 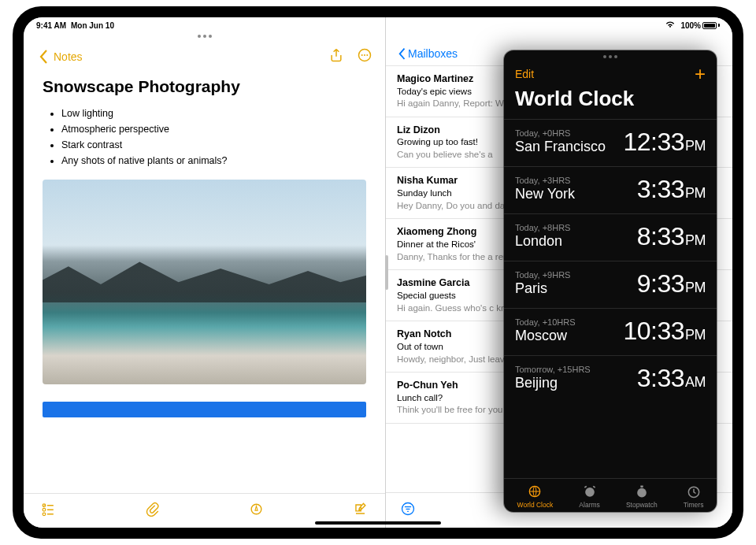 I want to click on status-bar: 9:41 AM Mon Jun 10 100%, so click(x=378, y=25).